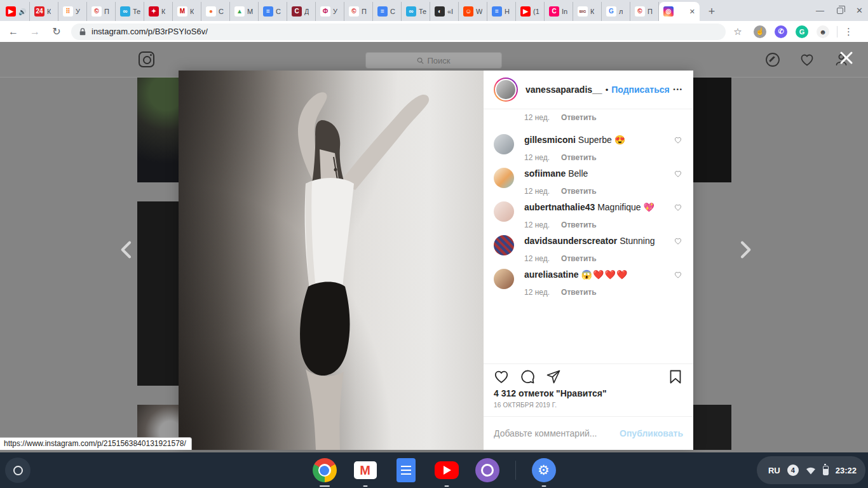 Image resolution: width=868 pixels, height=488 pixels. Describe the element at coordinates (859, 10) in the screenshot. I see `window-close-button: ✕` at that location.